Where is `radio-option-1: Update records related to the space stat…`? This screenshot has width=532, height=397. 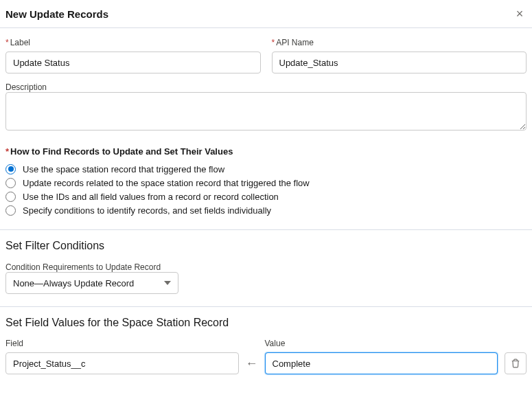 radio-option-1: Update records related to the space stat… is located at coordinates (266, 183).